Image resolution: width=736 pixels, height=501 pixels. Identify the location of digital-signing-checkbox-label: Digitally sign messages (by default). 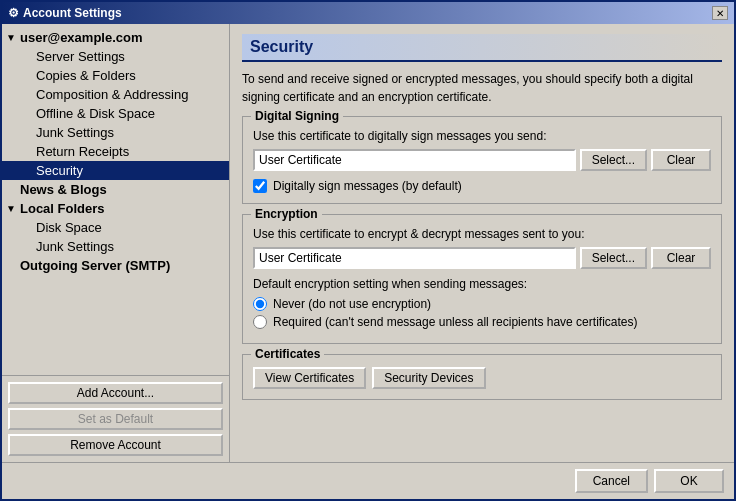
(368, 186).